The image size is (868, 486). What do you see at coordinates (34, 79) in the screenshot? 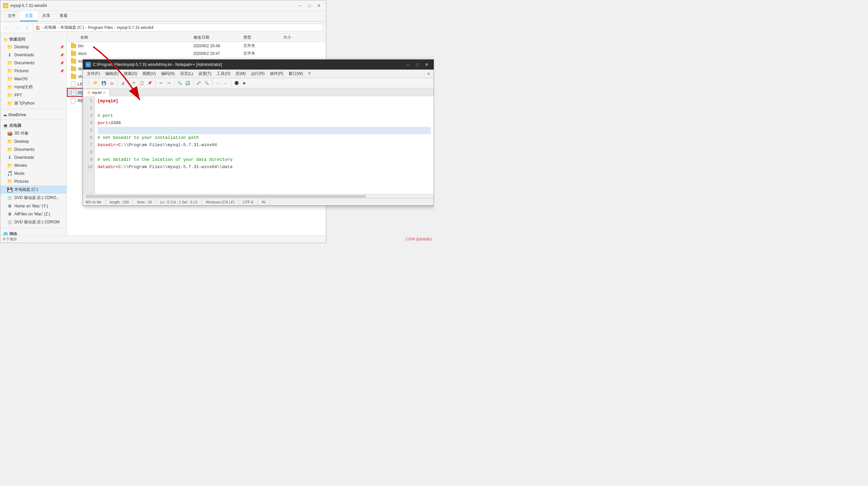
I see `sidebar-item-macos: 📁 MacOS` at bounding box center [34, 79].